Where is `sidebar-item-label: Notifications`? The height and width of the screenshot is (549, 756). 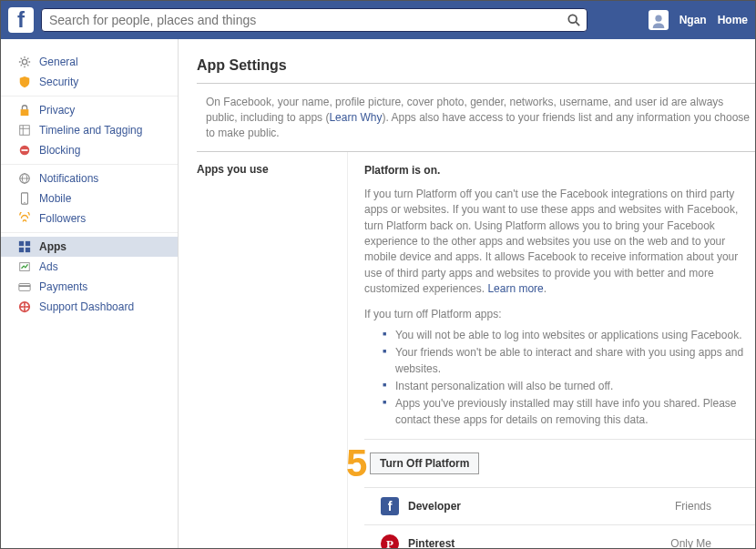 sidebar-item-label: Notifications is located at coordinates (69, 178).